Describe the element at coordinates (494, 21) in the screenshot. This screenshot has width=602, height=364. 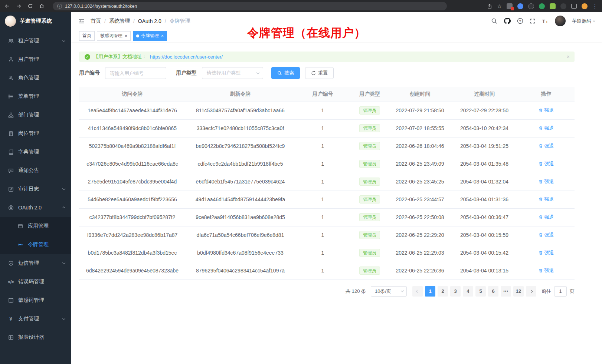
I see `search-icon` at that location.